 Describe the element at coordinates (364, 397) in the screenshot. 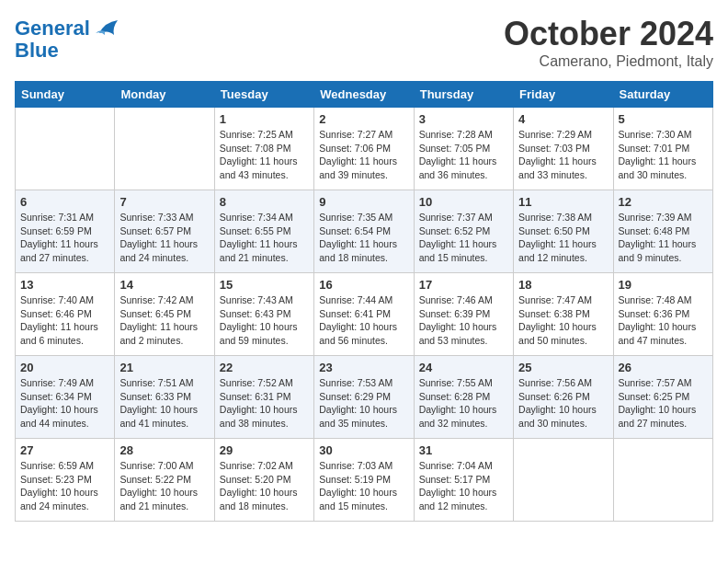

I see `calendar-cell: 23Sunrise: 7:53 AMSunset: 6:29 PMDayligh…` at that location.